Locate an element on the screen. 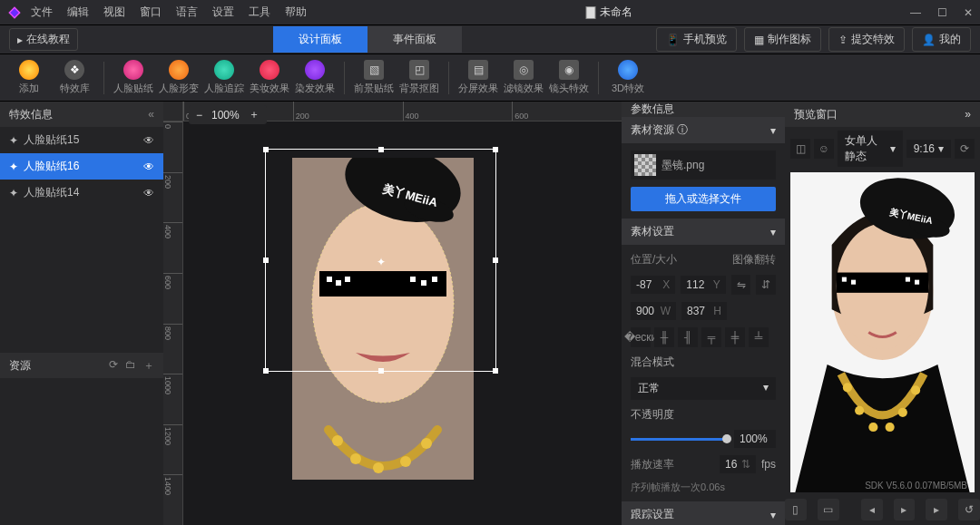 This screenshot has width=980, height=525. refresh-icon: ⟳ is located at coordinates (113, 366).